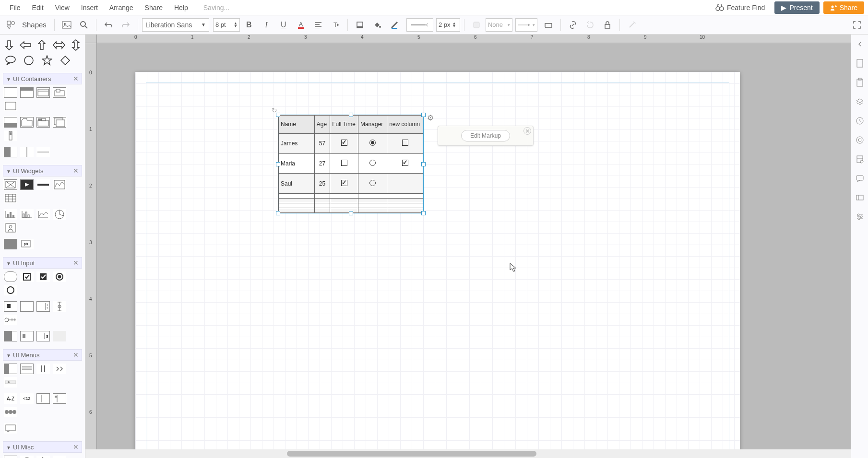 This screenshot has height=458, width=868. What do you see at coordinates (42, 355) in the screenshot?
I see `ui-menus-header: ▼UI Menus ✕` at bounding box center [42, 355].